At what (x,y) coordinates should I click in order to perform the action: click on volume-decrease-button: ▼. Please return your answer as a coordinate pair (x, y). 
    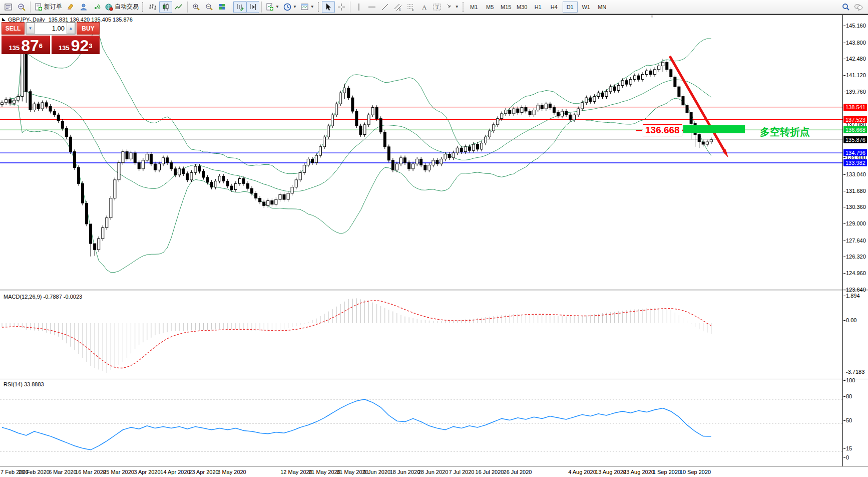
    Looking at the image, I should click on (30, 28).